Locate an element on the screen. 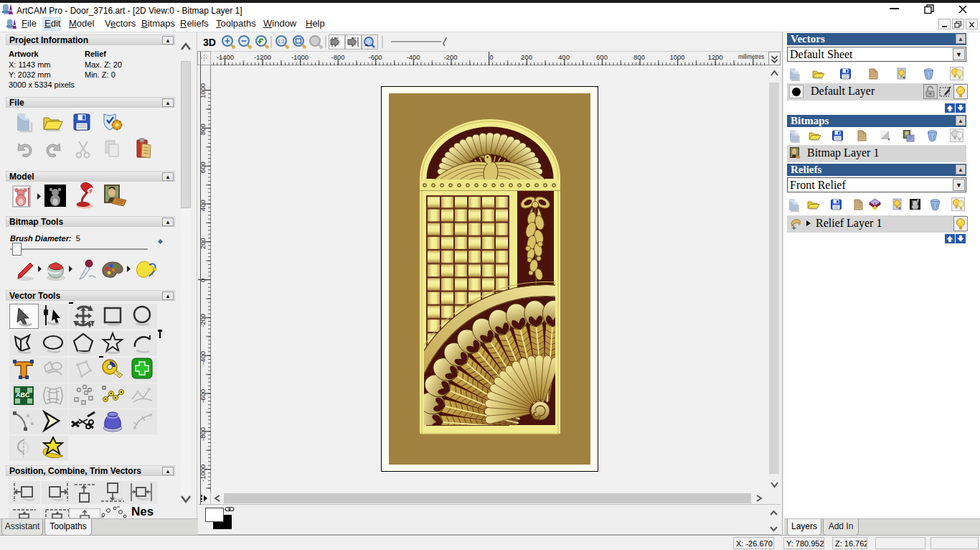  svg-text: 1:1 is located at coordinates (281, 42).